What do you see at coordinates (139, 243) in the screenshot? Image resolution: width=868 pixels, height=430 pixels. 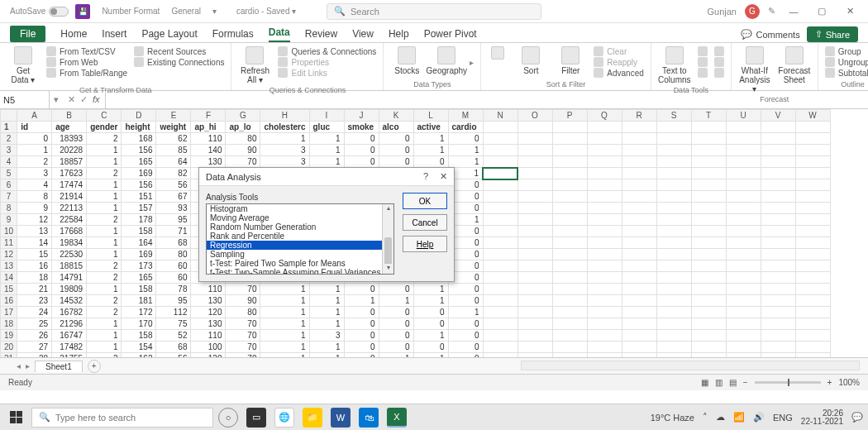 I see `cell: 164` at bounding box center [139, 243].